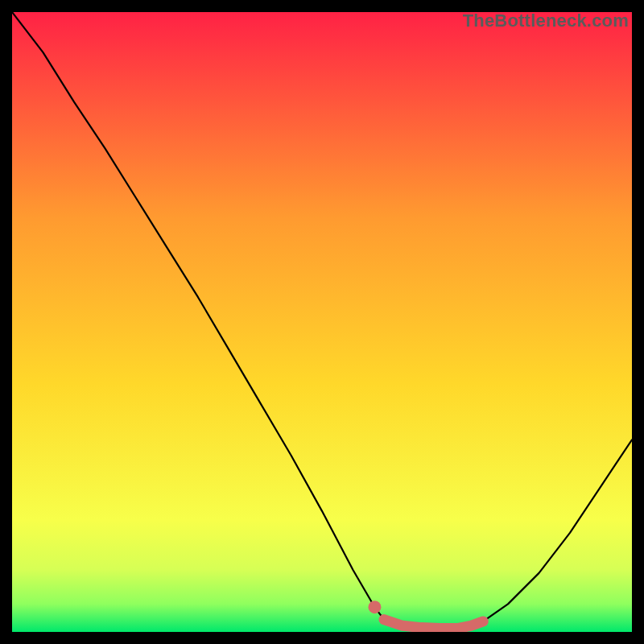  What do you see at coordinates (546, 21) in the screenshot?
I see `watermark-text: TheBottleneck.com` at bounding box center [546, 21].